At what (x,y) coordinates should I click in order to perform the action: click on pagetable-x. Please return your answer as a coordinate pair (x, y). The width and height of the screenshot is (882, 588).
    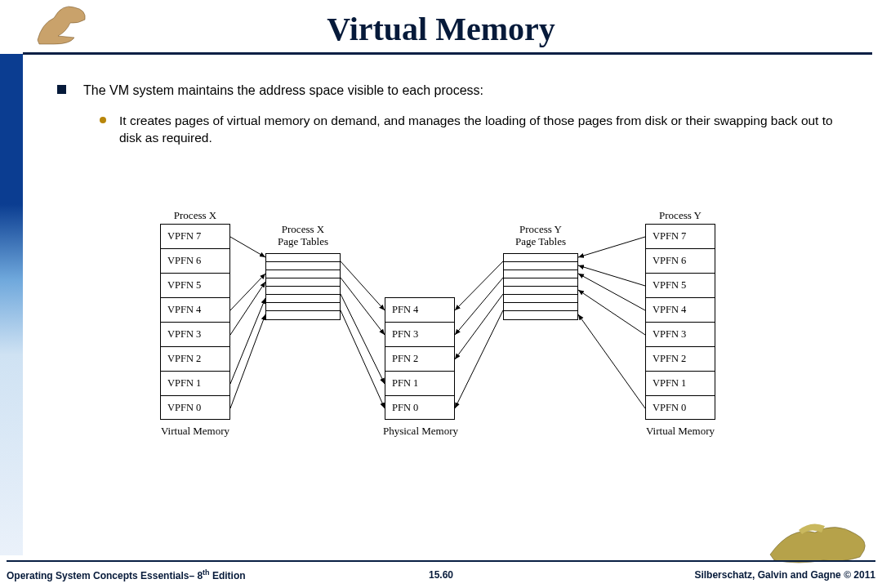
    Looking at the image, I should click on (303, 287).